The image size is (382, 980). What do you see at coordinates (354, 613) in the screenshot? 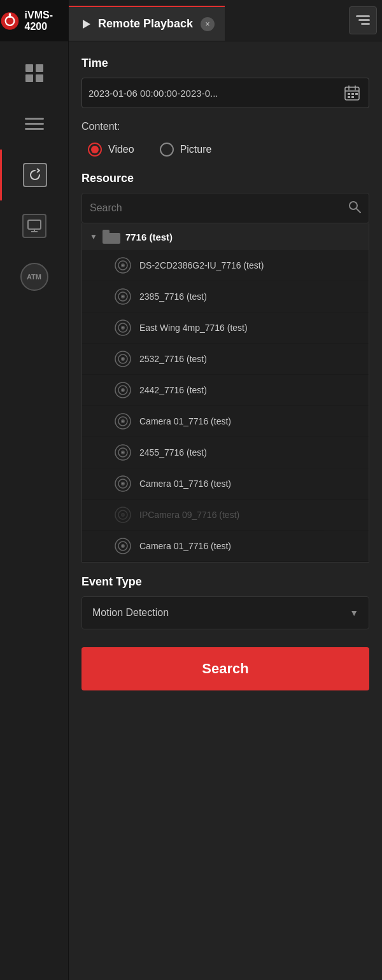
I see `dropdown-arrow-icon: ▼` at bounding box center [354, 613].